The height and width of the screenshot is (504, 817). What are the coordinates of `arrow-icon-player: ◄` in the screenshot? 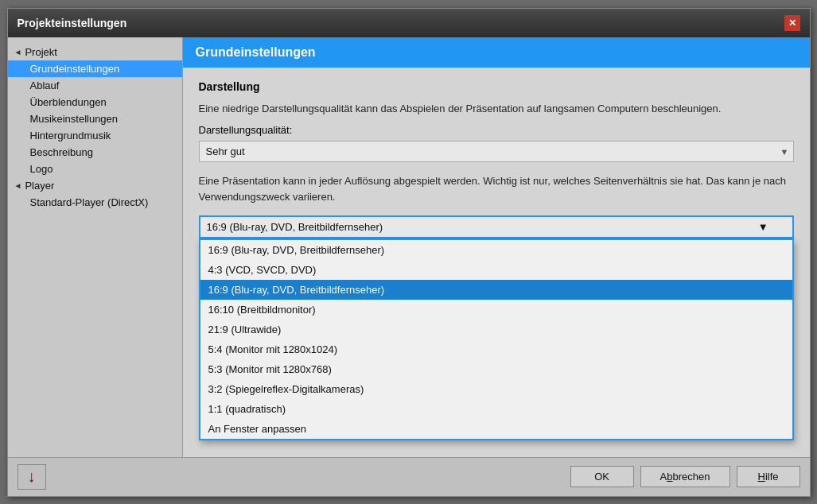 It's located at (18, 186).